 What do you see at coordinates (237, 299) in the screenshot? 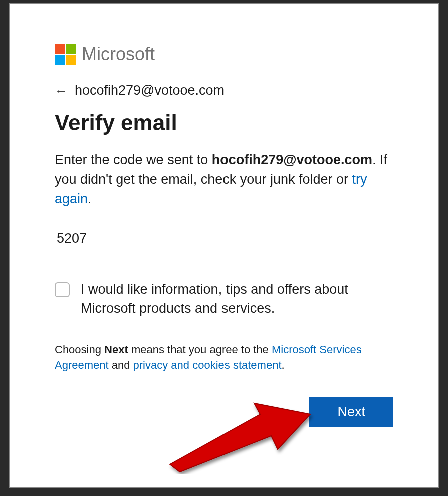
I see `marketing-optin-label: I would like information, tips and offer…` at bounding box center [237, 299].